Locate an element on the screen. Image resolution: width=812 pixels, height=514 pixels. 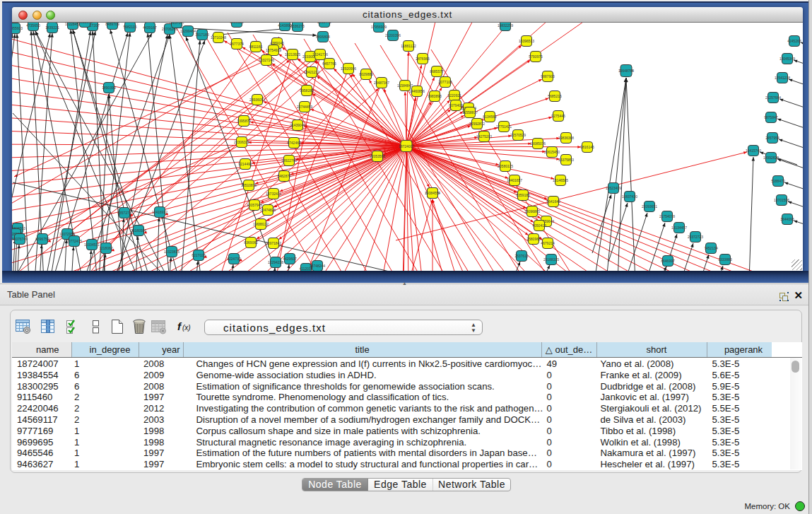
svg-text: 22455603 is located at coordinates (17, 28).